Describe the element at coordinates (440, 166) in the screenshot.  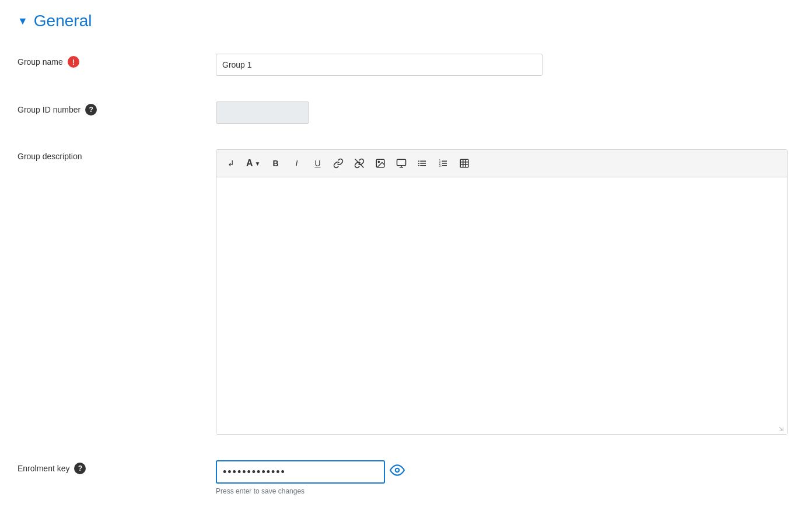
I see `svg-text: 3.` at that location.